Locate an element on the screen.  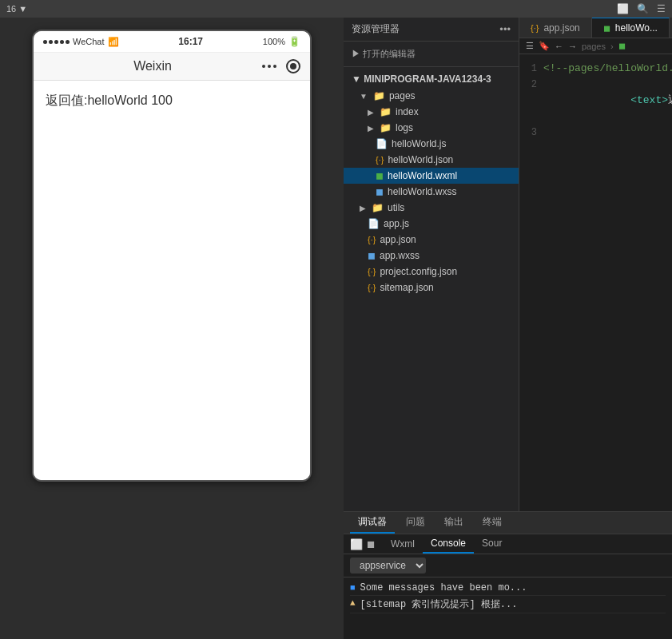
phone-content-text: 返回值:helloWorld 100 is located at coordinates (109, 101).